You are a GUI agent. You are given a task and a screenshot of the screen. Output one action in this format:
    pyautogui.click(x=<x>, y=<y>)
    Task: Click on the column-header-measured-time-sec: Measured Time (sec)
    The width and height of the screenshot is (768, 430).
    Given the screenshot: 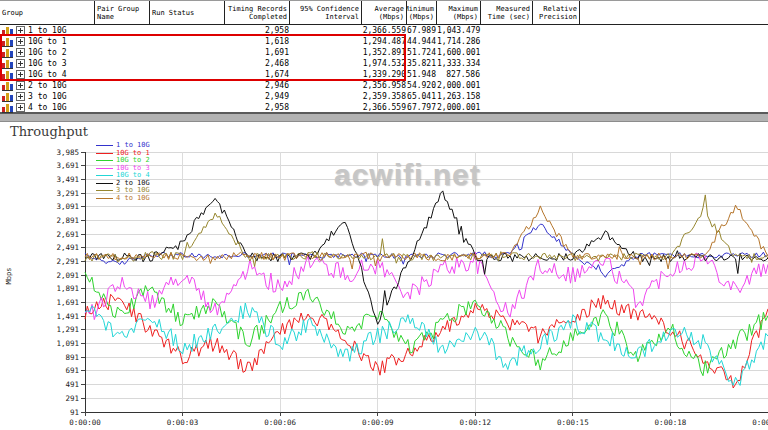 What is the action you would take?
    pyautogui.click(x=507, y=12)
    